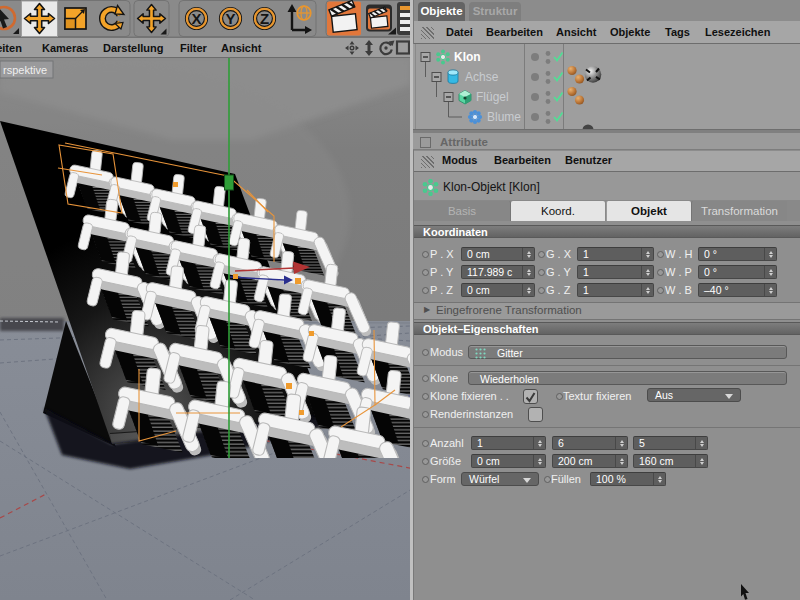 This screenshot has height=600, width=800. What do you see at coordinates (482, 77) in the screenshot?
I see `svg-text: Achse` at bounding box center [482, 77].